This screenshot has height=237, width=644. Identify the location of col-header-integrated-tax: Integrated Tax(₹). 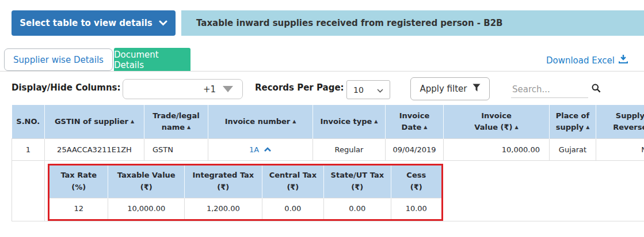
(223, 181).